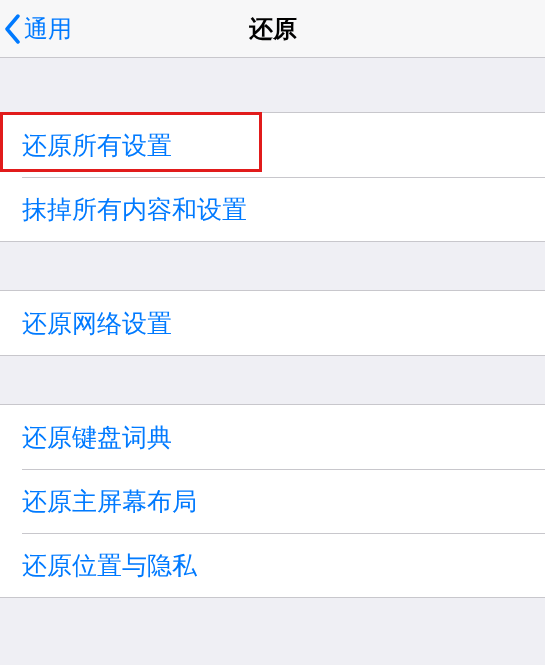 This screenshot has width=545, height=665. What do you see at coordinates (272, 323) in the screenshot?
I see `group-2: 还原网络设置` at bounding box center [272, 323].